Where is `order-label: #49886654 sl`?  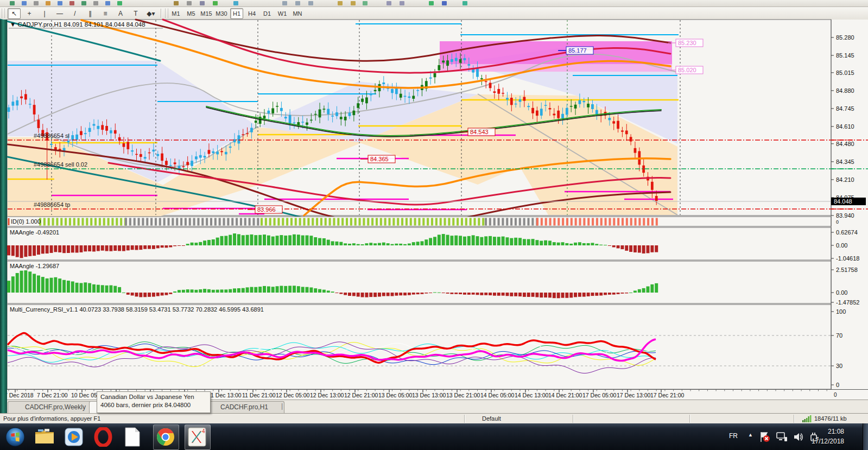
order-label: #49886654 sl is located at coordinates (52, 136).